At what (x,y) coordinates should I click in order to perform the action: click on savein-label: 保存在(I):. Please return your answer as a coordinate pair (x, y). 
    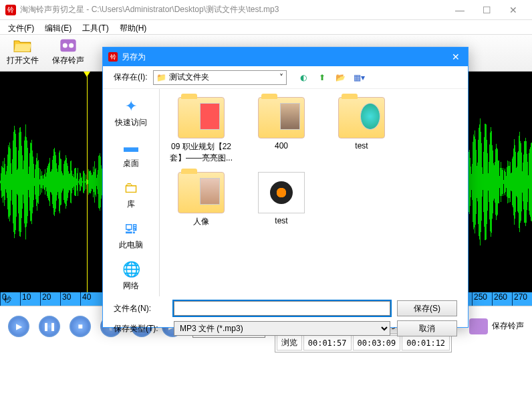
    Looking at the image, I should click on (131, 78).